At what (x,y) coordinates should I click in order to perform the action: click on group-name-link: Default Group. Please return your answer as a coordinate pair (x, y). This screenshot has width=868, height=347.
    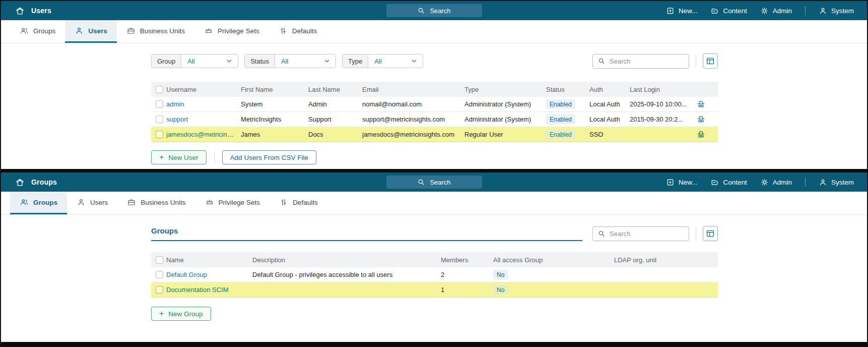
    Looking at the image, I should click on (186, 274).